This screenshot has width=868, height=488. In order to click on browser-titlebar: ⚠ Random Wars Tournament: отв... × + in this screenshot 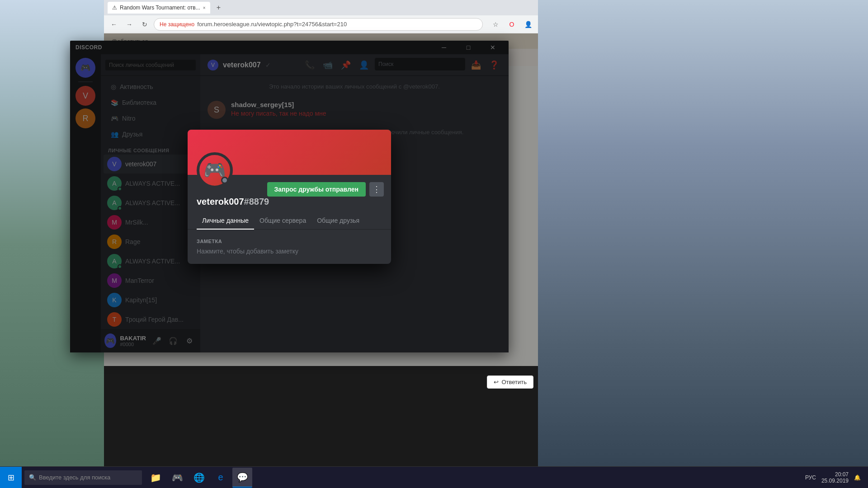, I will do `click(321, 8)`.